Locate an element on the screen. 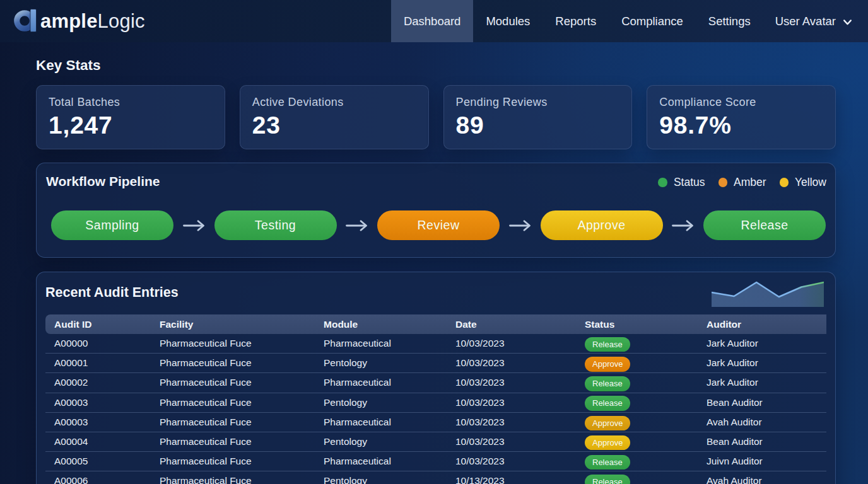 This screenshot has width=868, height=484. amplelogic-logo-icon is located at coordinates (26, 20).